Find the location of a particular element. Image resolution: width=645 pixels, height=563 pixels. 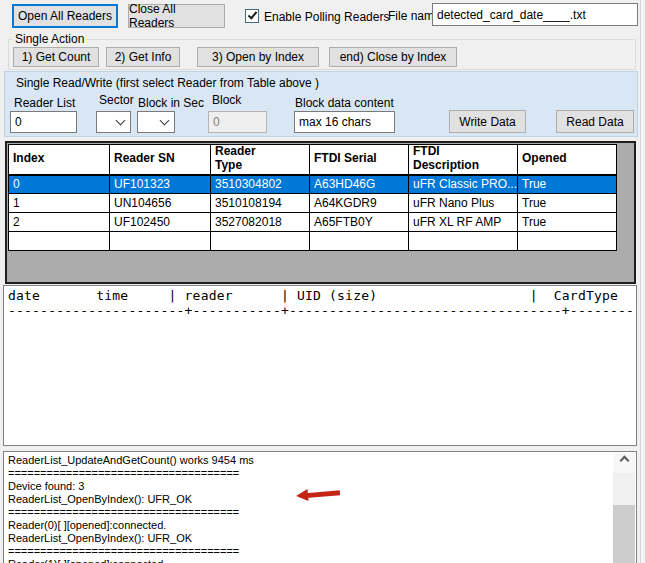

arrow-tail is located at coordinates (323, 494).